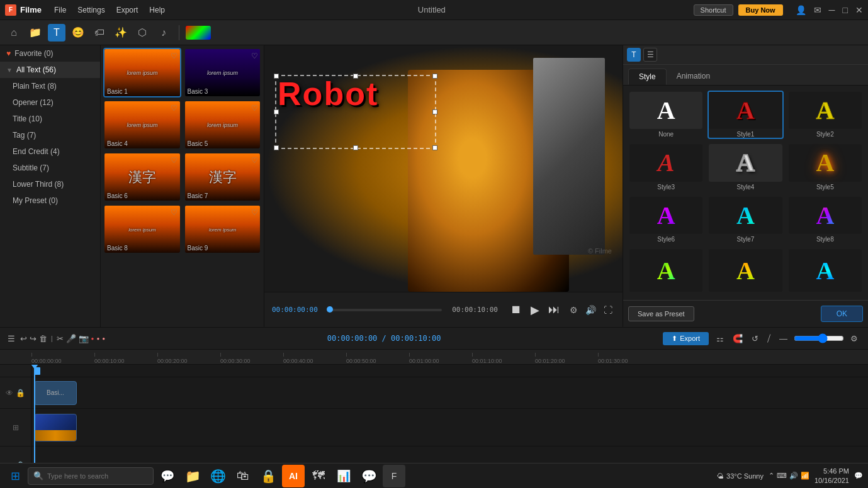 The image size is (868, 488). Describe the element at coordinates (772, 475) in the screenshot. I see `chevron-up-icon: ⌃` at that location.